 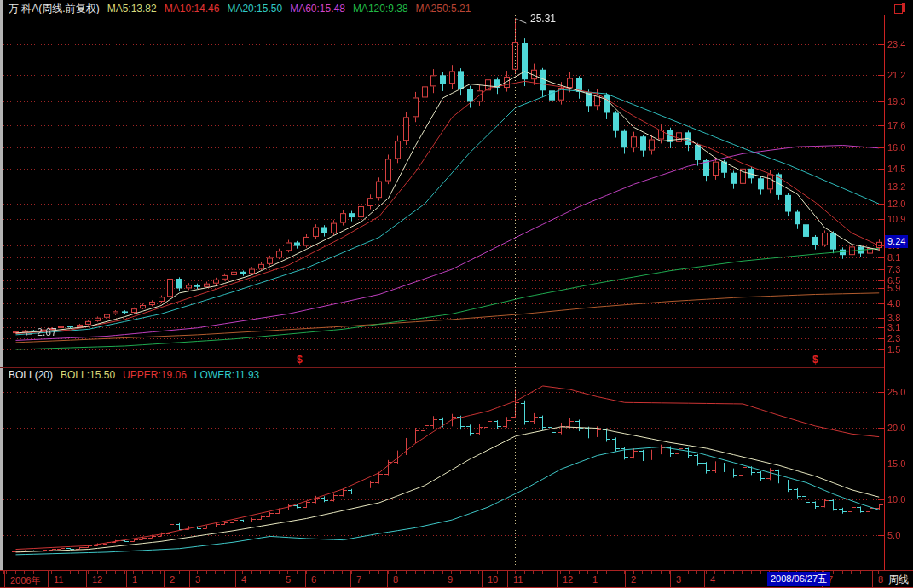 I want to click on axis-tick-label: 5.0, so click(x=893, y=535).